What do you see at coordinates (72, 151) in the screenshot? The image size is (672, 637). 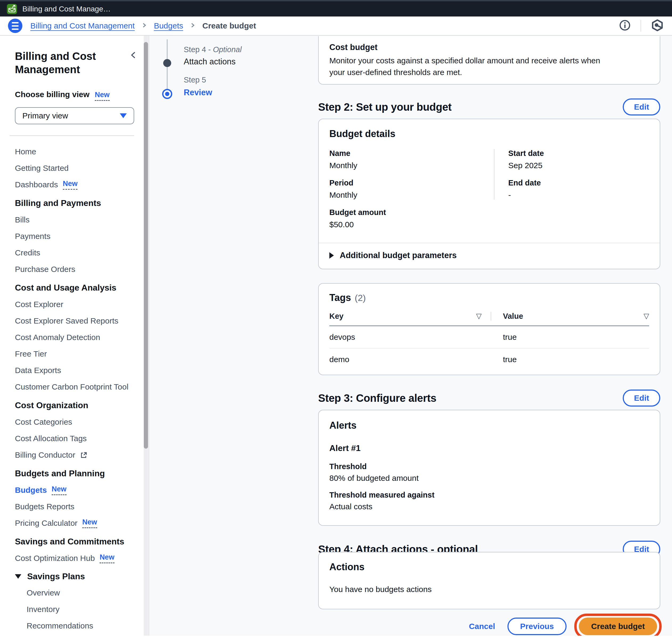 I see `sidebar-item-home: Home` at bounding box center [72, 151].